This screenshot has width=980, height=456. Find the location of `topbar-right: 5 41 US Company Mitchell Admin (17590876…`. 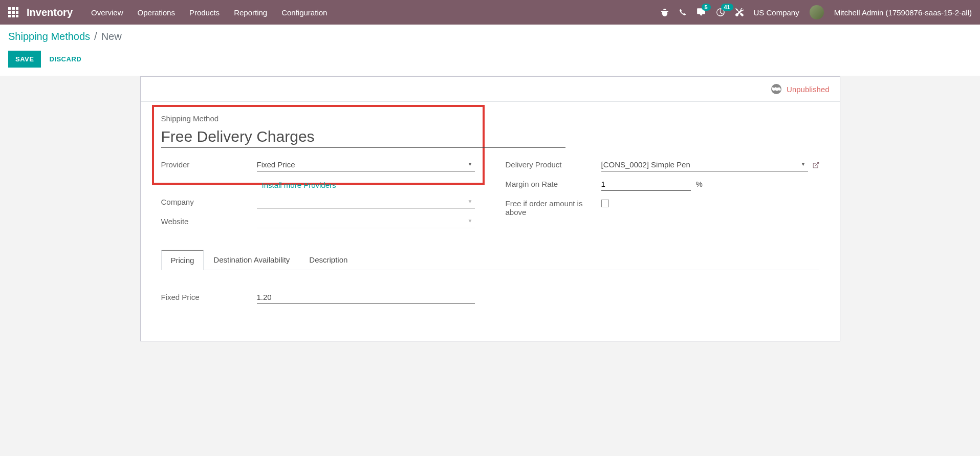

topbar-right: 5 41 US Company Mitchell Admin (17590876… is located at coordinates (817, 12).